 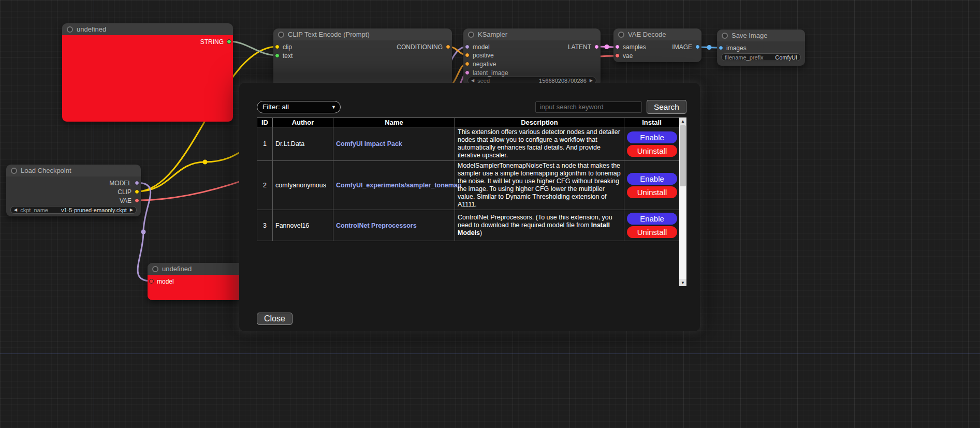 What do you see at coordinates (467, 55) in the screenshot?
I see `positive-slot-dot` at bounding box center [467, 55].